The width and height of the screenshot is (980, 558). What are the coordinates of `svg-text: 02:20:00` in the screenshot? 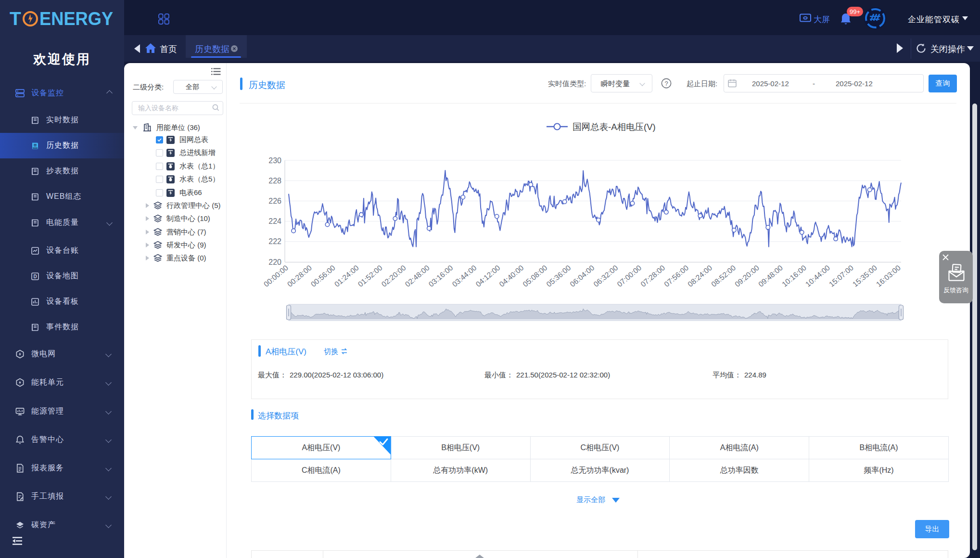 It's located at (394, 276).